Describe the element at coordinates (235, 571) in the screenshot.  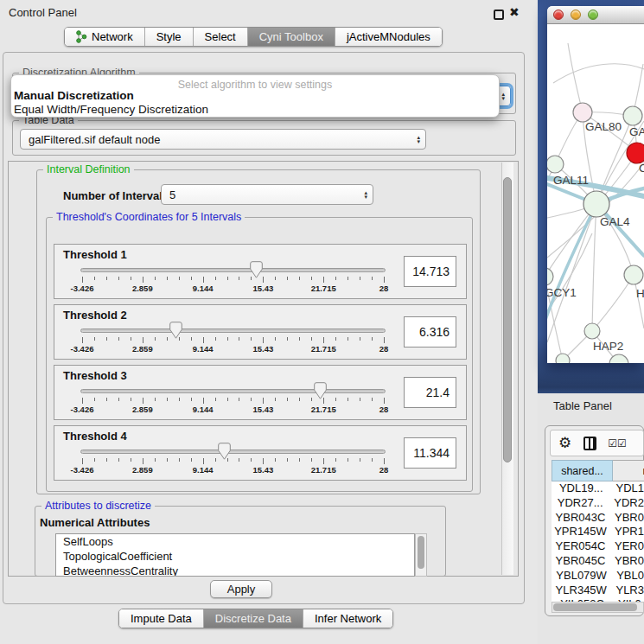
I see `attribute-item: BetweennessCentrality` at that location.